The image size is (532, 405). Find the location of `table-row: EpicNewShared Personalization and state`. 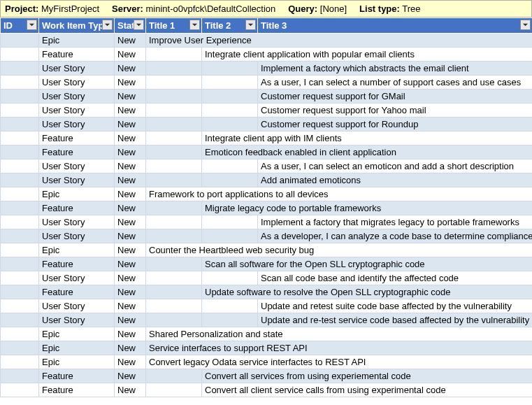

table-row: EpicNewShared Personalization and state is located at coordinates (267, 334).